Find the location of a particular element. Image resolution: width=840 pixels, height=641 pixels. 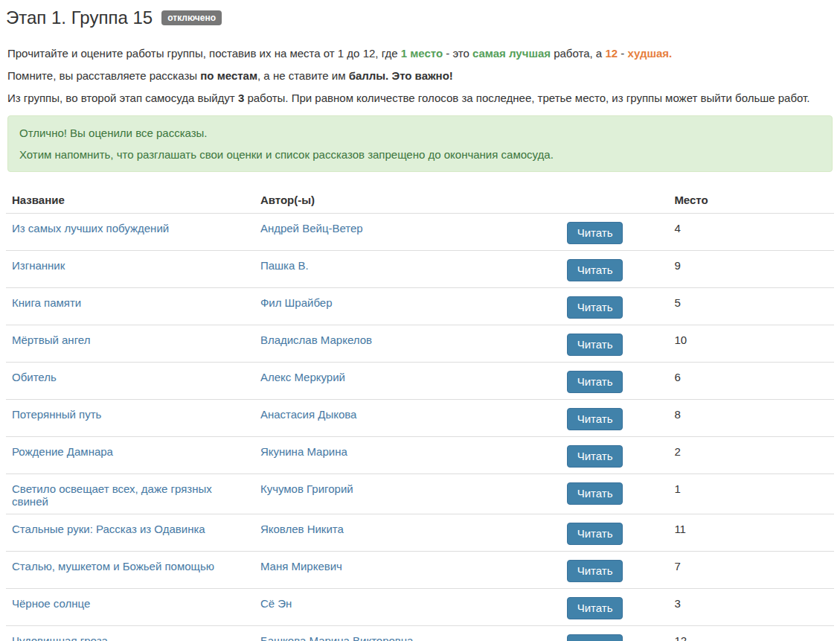

instruction-text: , а не ставите им is located at coordinates (304, 76).